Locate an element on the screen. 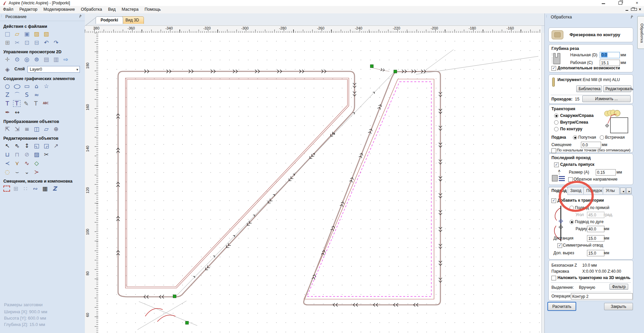  fit-curve-icon: ⋎ is located at coordinates (17, 163).